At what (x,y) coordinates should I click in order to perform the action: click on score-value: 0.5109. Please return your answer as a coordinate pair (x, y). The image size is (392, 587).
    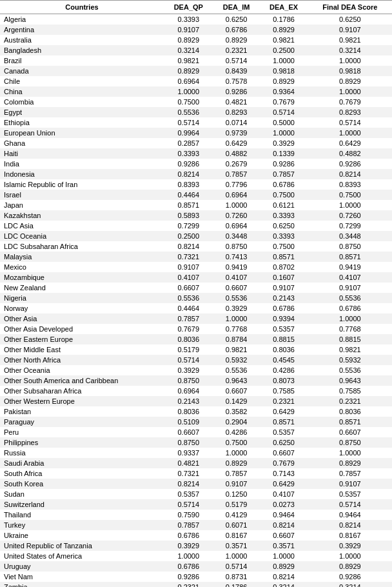
    Looking at the image, I should click on (188, 422).